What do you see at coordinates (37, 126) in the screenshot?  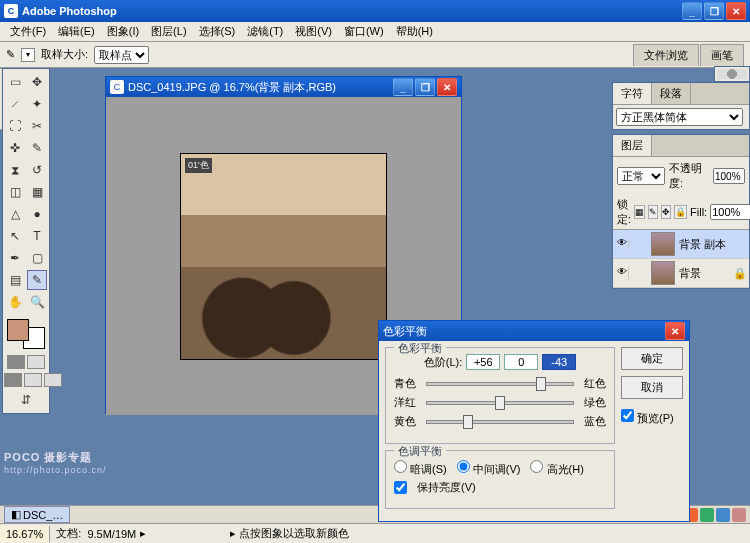 I see `slice-tool: ✂` at bounding box center [37, 126].